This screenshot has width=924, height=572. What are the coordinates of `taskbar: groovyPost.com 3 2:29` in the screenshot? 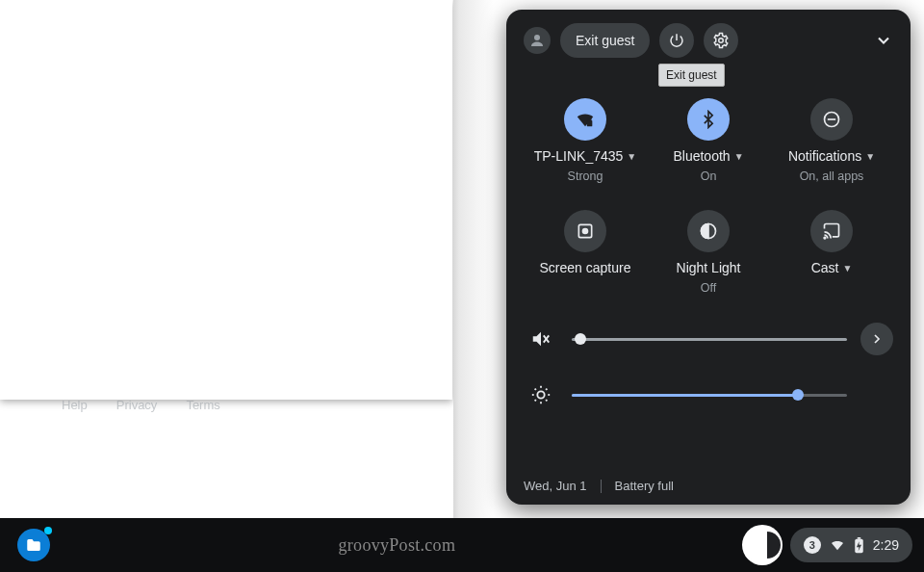 It's located at (462, 545).